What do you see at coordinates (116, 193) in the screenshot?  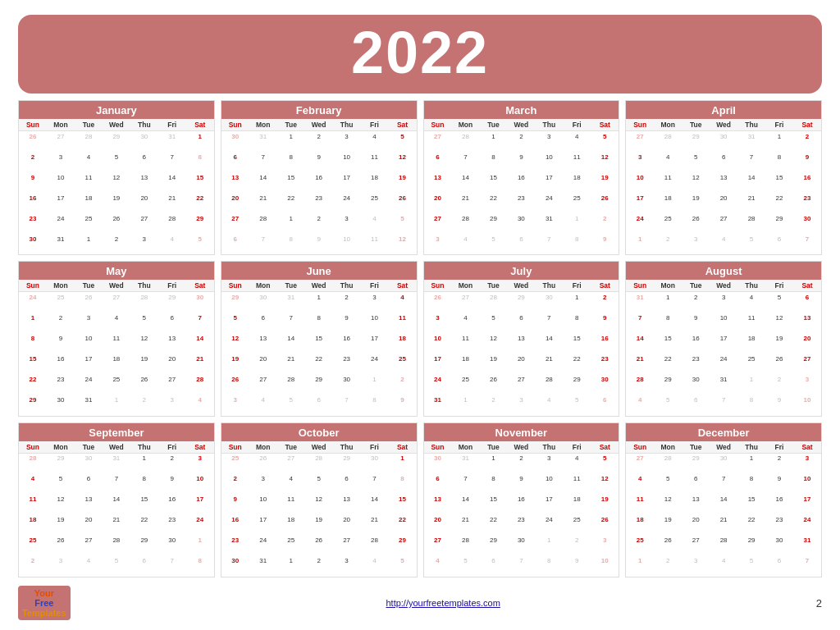 I see `days-grid: 2627282930311234567891011121314151617181…` at bounding box center [116, 193].